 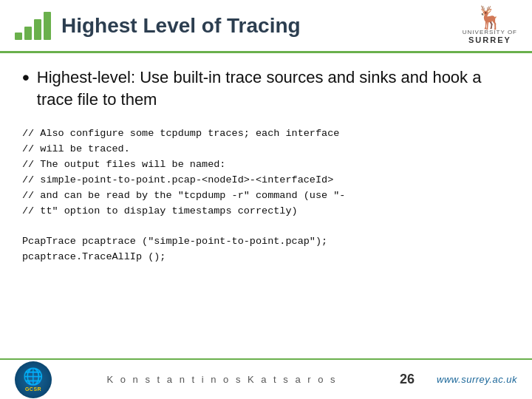 I want to click on code-line-4: // simple-point-to-point.pcap-<nodeId>-<…, so click(x=266, y=180).